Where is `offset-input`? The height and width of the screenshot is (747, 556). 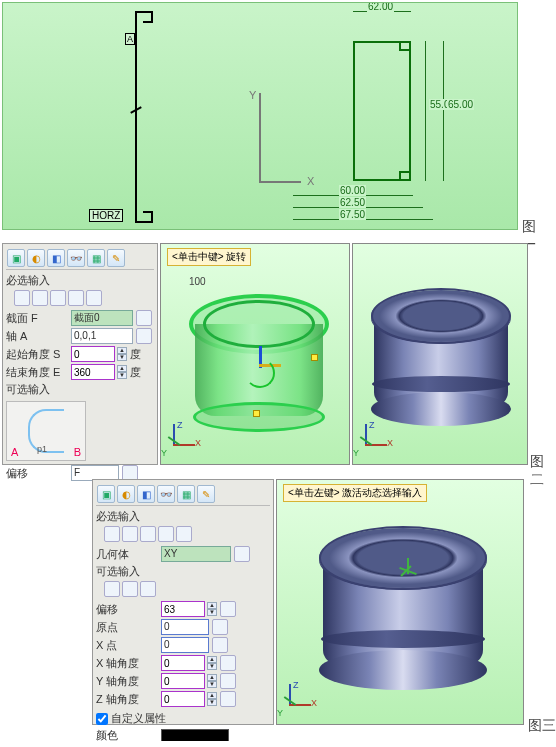 offset-input is located at coordinates (183, 609).